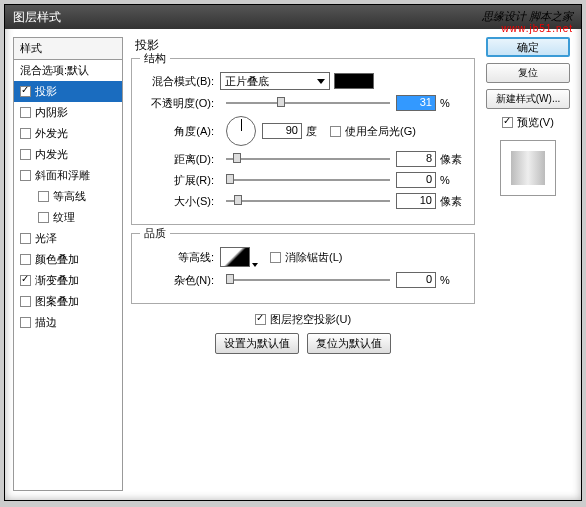 This screenshot has width=586, height=507. I want to click on spread-slider, so click(308, 180).